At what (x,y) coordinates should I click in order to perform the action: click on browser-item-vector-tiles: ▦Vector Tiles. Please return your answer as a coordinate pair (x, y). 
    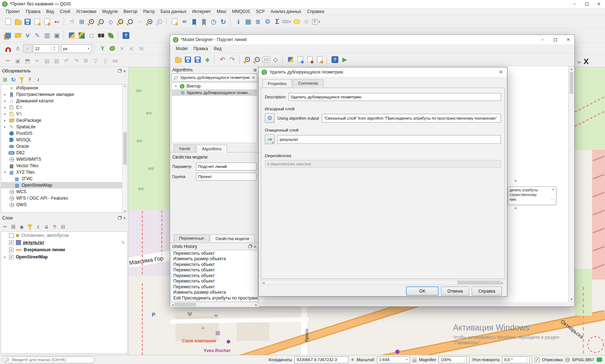
    Looking at the image, I should click on (64, 166).